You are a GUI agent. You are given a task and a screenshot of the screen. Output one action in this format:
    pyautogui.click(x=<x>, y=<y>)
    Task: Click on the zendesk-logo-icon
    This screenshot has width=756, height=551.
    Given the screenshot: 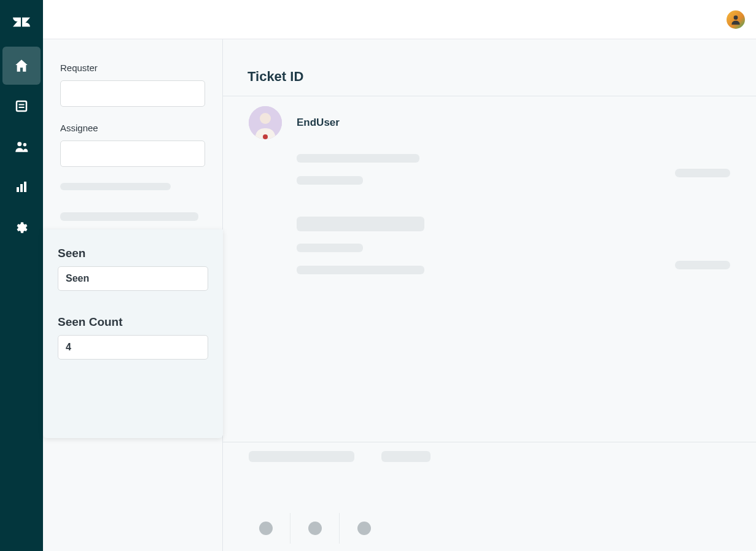 What is the action you would take?
    pyautogui.click(x=21, y=22)
    